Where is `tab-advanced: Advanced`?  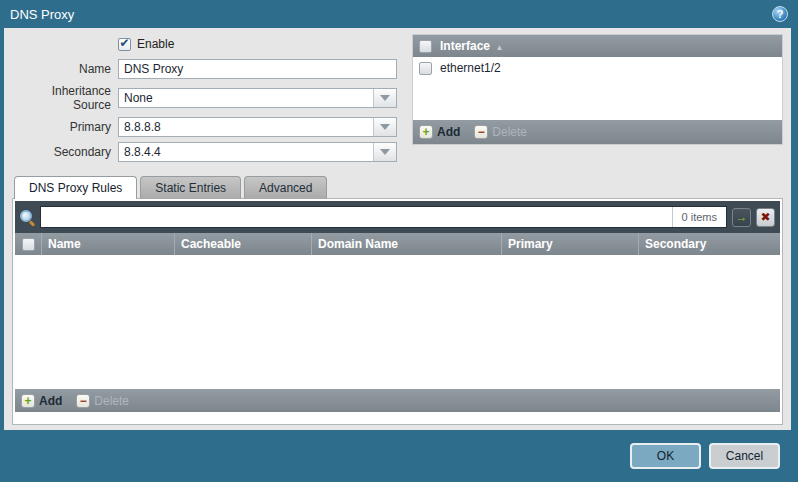
tab-advanced: Advanced is located at coordinates (286, 188).